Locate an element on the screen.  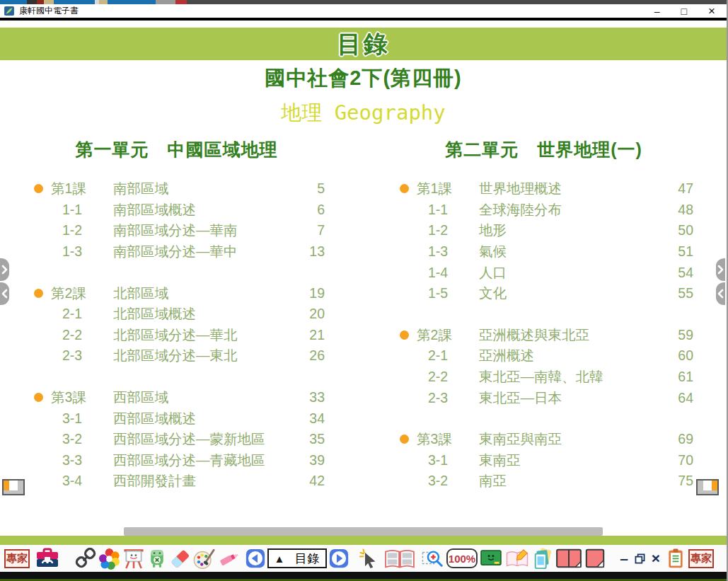
lesson-title: 亞洲概述與東北亞 is located at coordinates (572, 335).